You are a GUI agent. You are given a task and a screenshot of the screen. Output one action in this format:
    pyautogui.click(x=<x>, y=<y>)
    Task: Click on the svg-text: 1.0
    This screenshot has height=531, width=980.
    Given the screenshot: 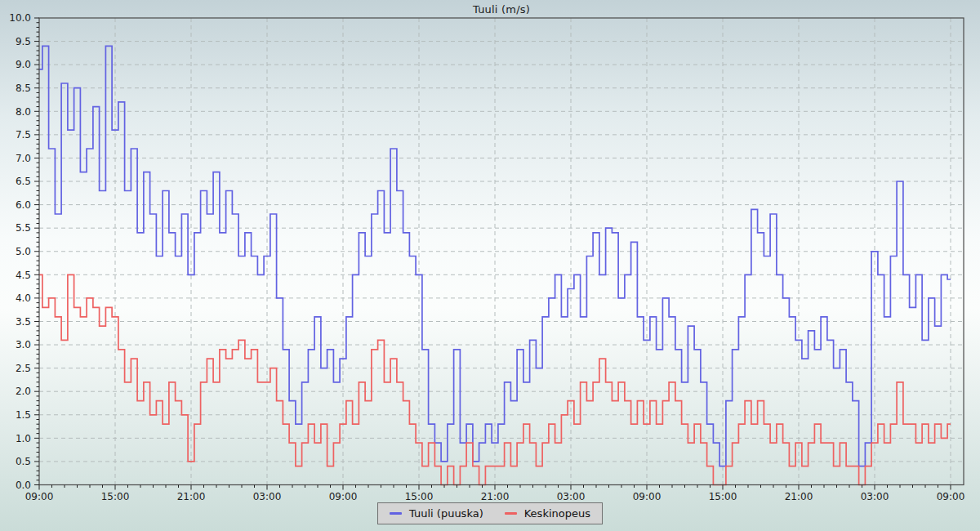 What is the action you would take?
    pyautogui.click(x=23, y=439)
    